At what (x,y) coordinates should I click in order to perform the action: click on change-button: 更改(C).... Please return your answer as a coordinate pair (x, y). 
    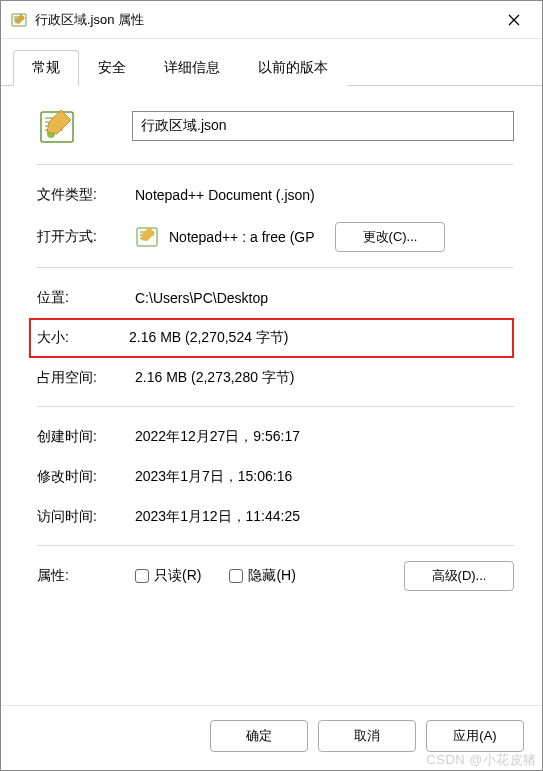
    Looking at the image, I should click on (390, 237).